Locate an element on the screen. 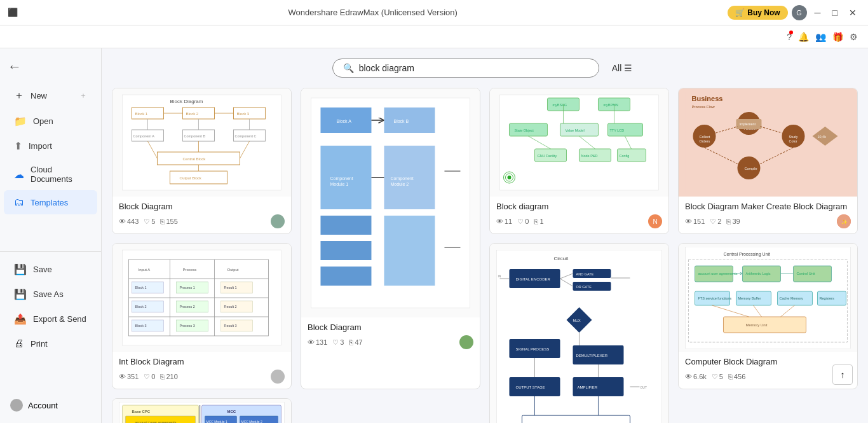  close-button: ✕ is located at coordinates (853, 13).